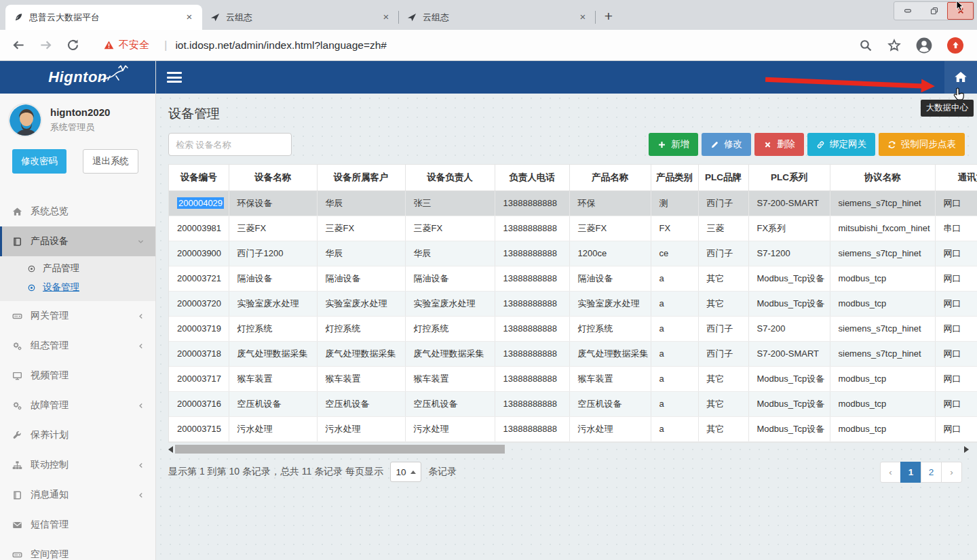 This screenshot has width=977, height=560. What do you see at coordinates (573, 254) in the screenshot?
I see `table-row: 200003900西门子1200华辰华辰138888888881200cece西…` at bounding box center [573, 254].